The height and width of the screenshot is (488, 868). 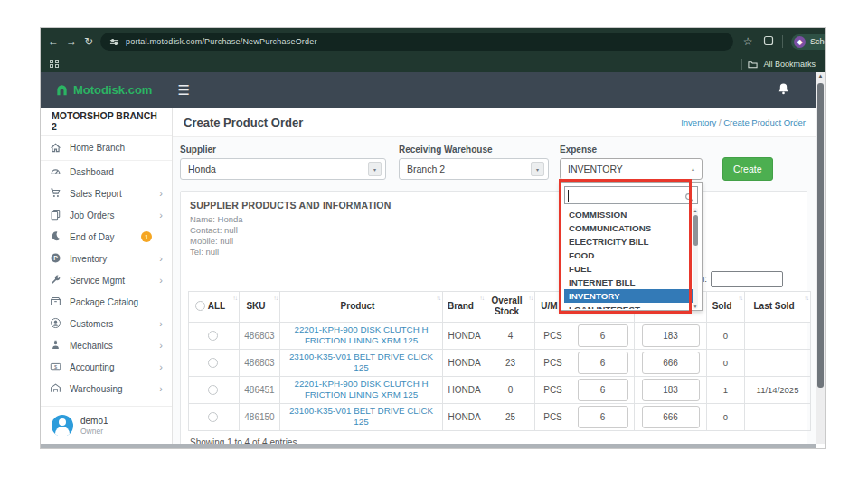 What do you see at coordinates (107, 425) in the screenshot?
I see `sidebar-user: demo1 Owner` at bounding box center [107, 425].